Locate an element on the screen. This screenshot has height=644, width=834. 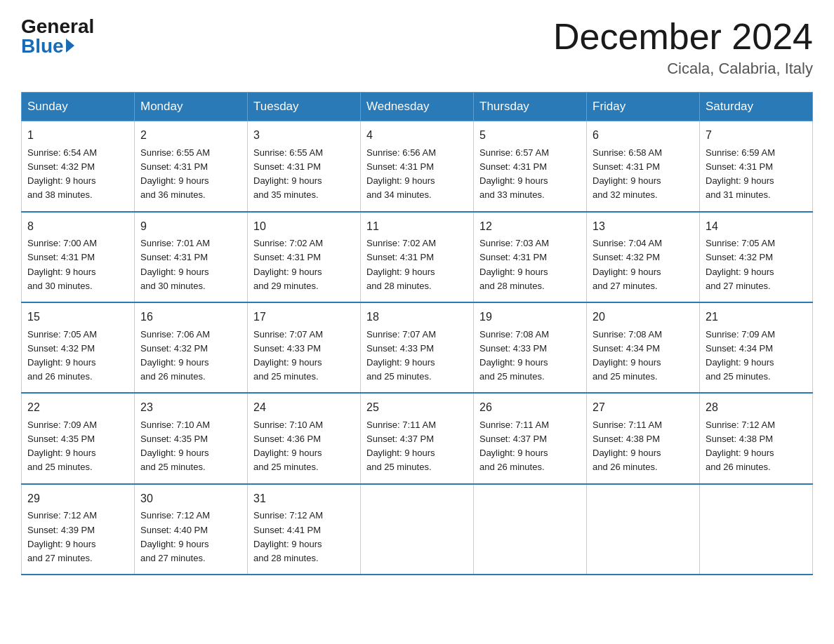
day-number: 10 is located at coordinates (304, 227).